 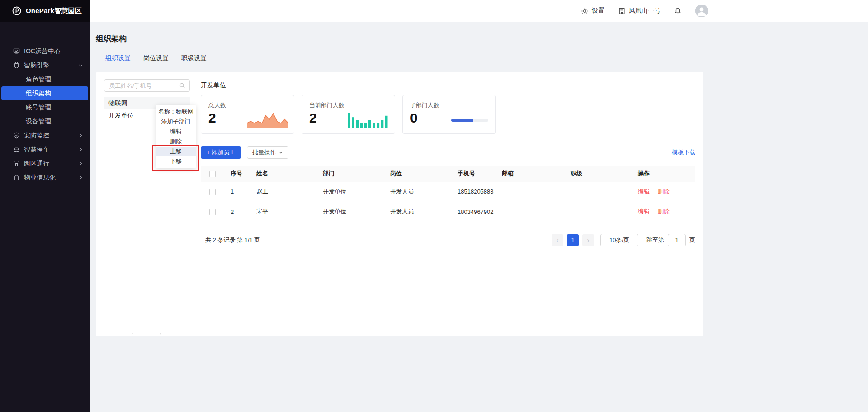 What do you see at coordinates (45, 136) in the screenshot?
I see `sidebar-item-security-monitoring: 安防监控` at bounding box center [45, 136].